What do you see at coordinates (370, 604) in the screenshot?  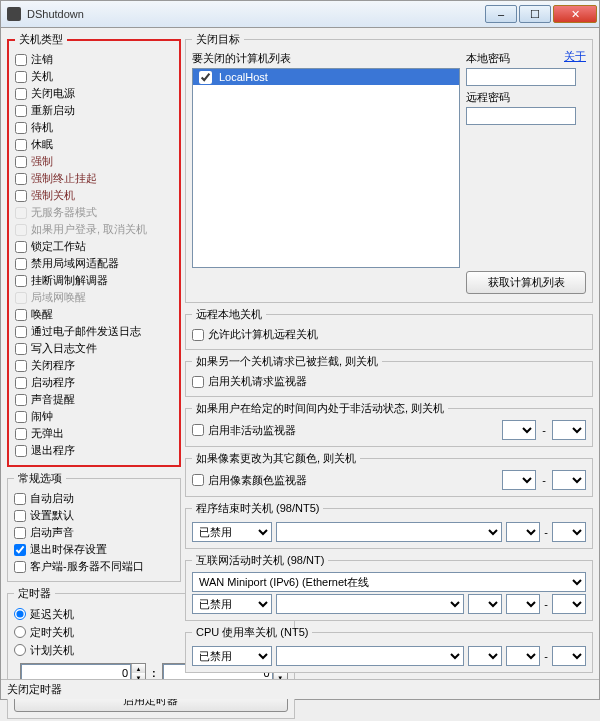 I see `net-c0` at bounding box center [370, 604].